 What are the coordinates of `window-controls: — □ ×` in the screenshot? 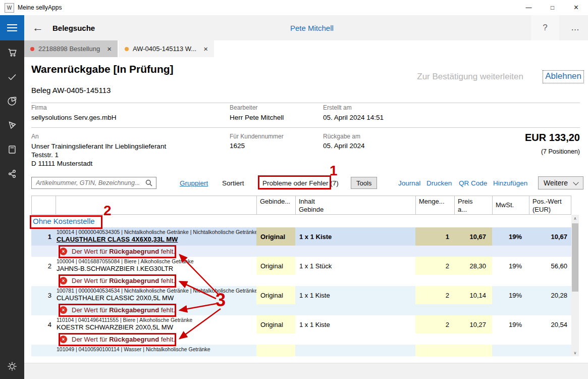 It's located at (552, 8).